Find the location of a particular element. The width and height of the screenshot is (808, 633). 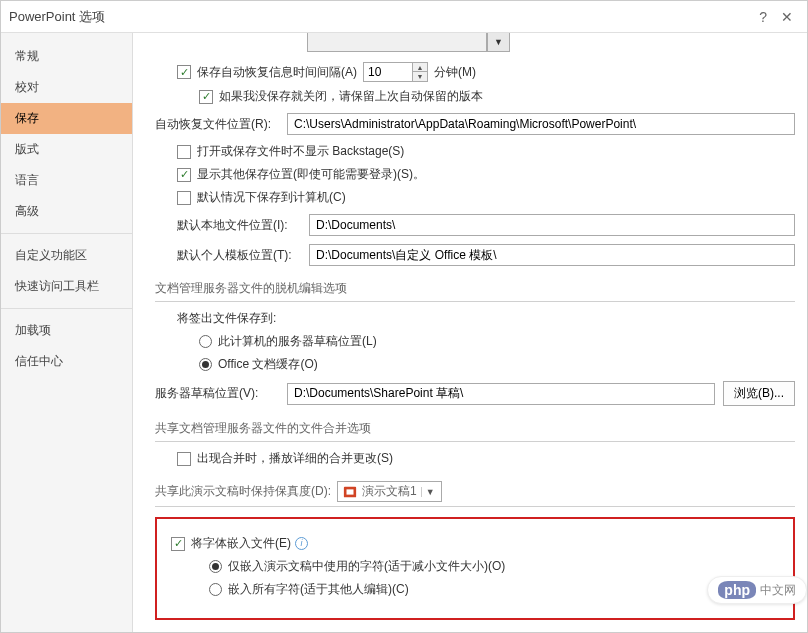

autosave-interval-spinner: ▲ ▼ is located at coordinates (396, 72).